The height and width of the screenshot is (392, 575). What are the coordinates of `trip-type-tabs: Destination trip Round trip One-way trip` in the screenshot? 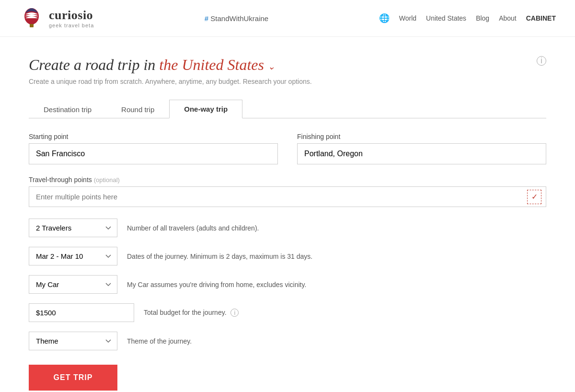 It's located at (288, 109).